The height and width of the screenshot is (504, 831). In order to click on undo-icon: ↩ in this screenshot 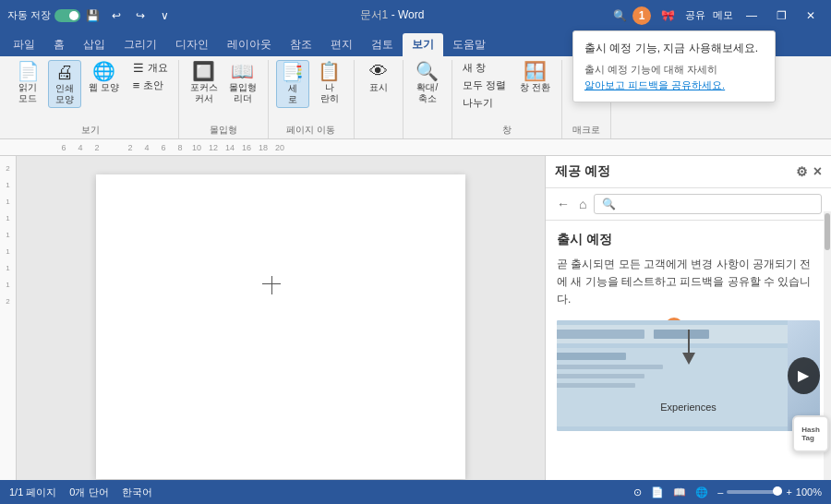, I will do `click(116, 16)`.